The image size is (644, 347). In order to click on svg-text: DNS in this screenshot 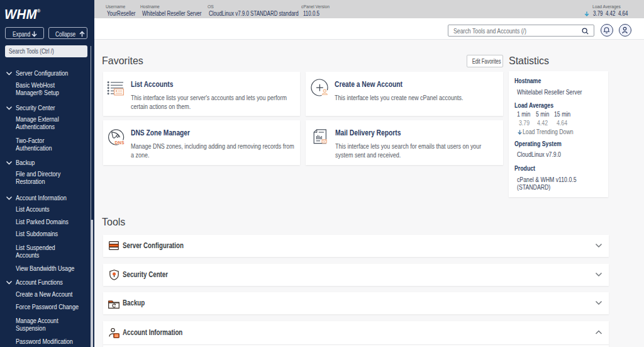, I will do `click(119, 142)`.